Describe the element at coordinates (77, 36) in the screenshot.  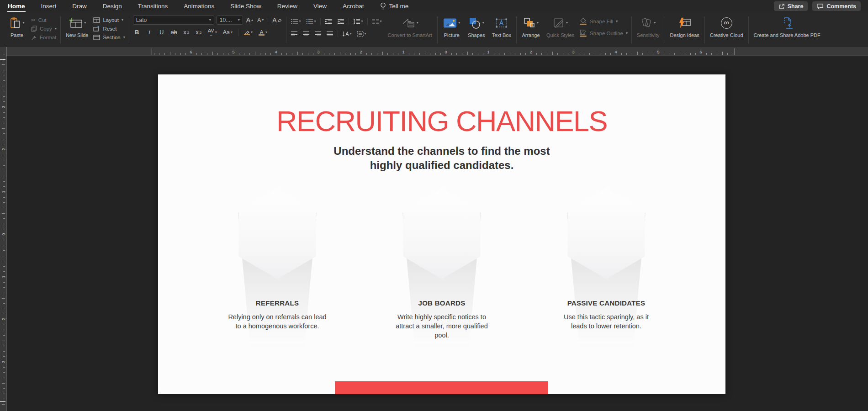
I see `new-slide-label: New Slide` at that location.